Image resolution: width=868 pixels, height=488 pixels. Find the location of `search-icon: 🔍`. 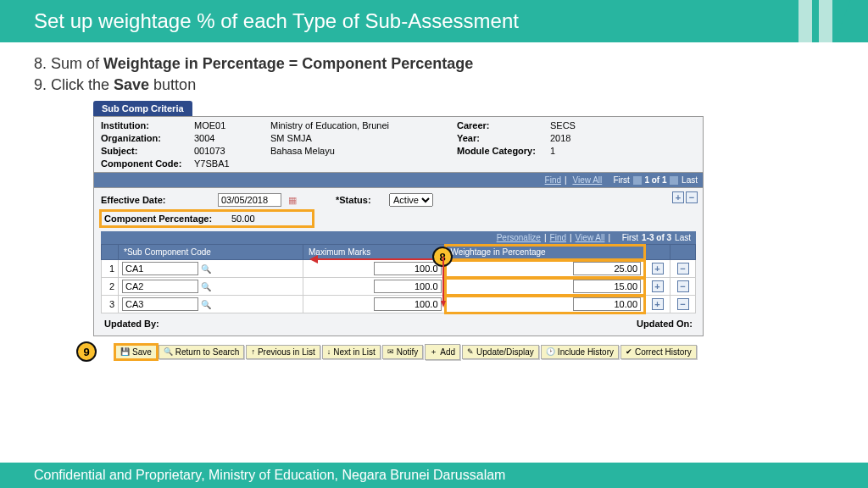

search-icon: 🔍 is located at coordinates (168, 352).